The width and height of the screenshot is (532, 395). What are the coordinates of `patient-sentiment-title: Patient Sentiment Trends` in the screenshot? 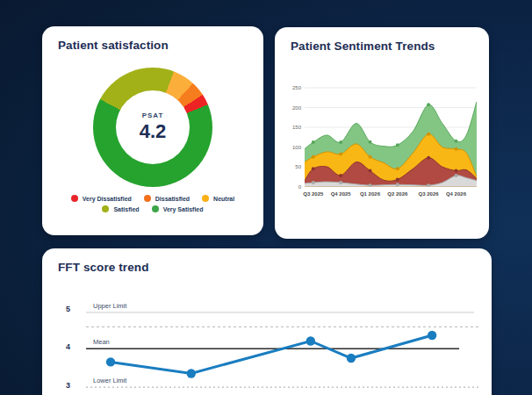 It's located at (363, 46).